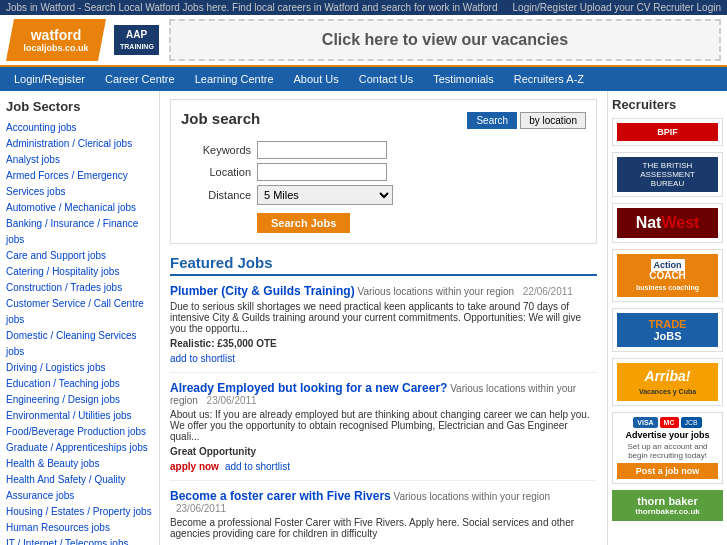 This screenshot has width=727, height=545. I want to click on recruiter-bpif: BPIF, so click(668, 132).